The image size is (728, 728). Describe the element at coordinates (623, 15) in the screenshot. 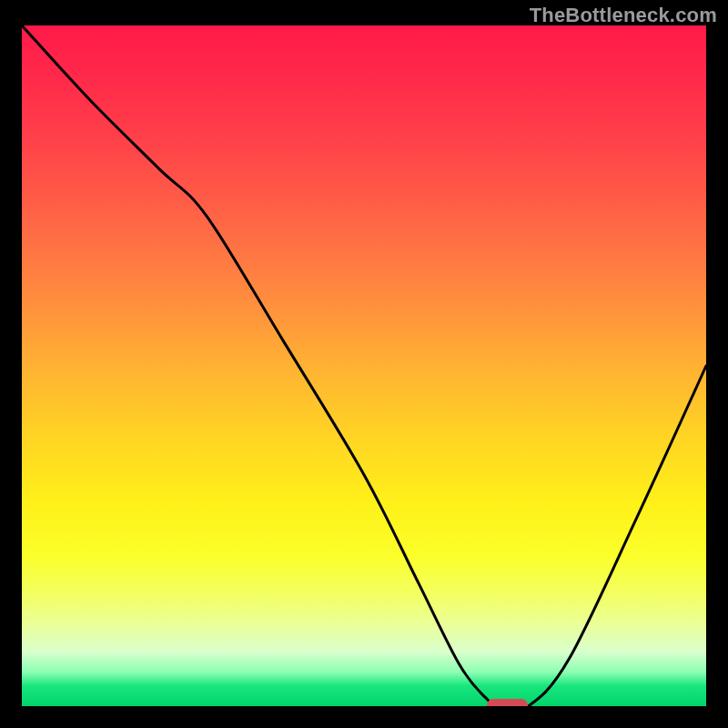

I see `attribution-label: TheBottleneck.com` at that location.